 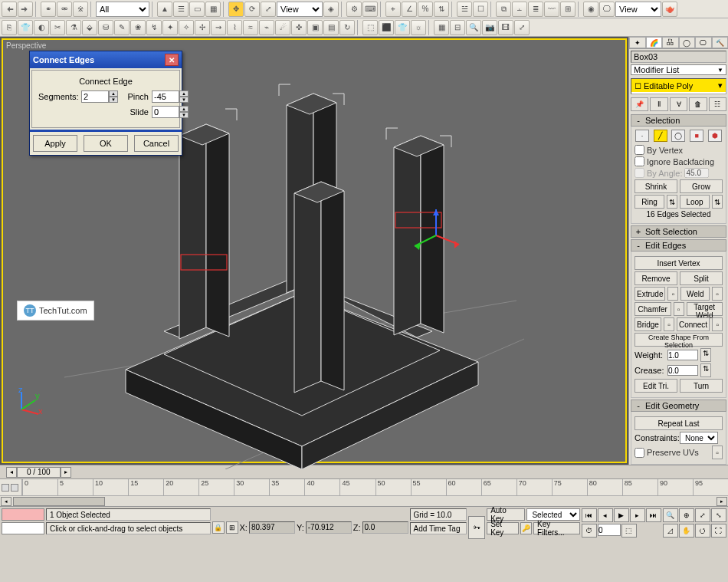 I want to click on tool-g-icon: ❀, so click(x=138, y=28).